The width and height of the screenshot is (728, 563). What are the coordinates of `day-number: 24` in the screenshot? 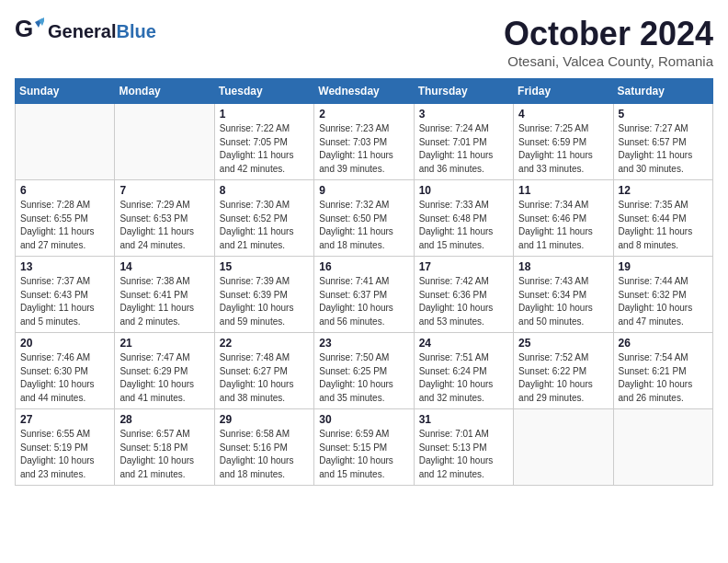 It's located at (463, 343).